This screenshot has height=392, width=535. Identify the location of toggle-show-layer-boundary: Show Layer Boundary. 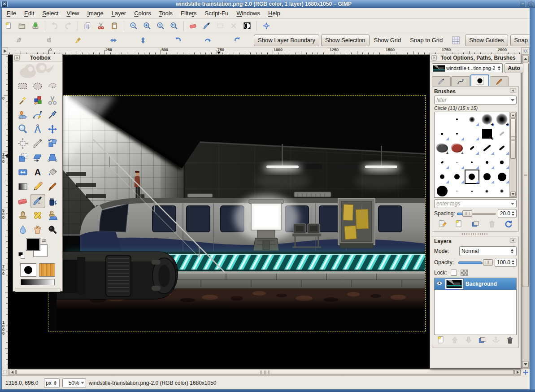
(287, 40).